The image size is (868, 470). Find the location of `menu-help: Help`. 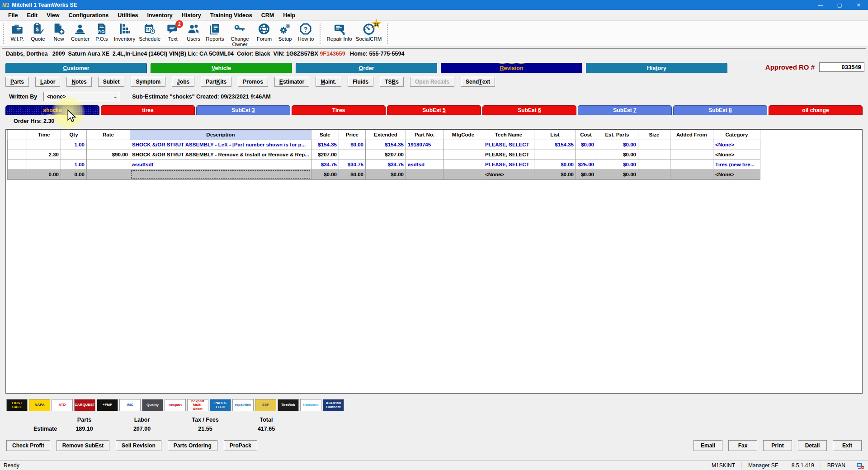

menu-help: Help is located at coordinates (289, 15).